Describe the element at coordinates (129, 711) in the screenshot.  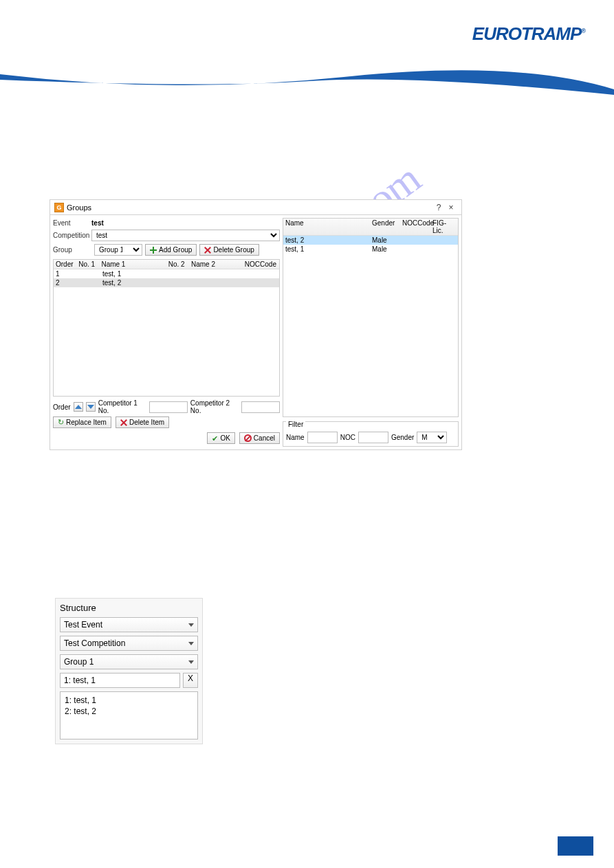
I see `list-item: 2: test, 2` at that location.